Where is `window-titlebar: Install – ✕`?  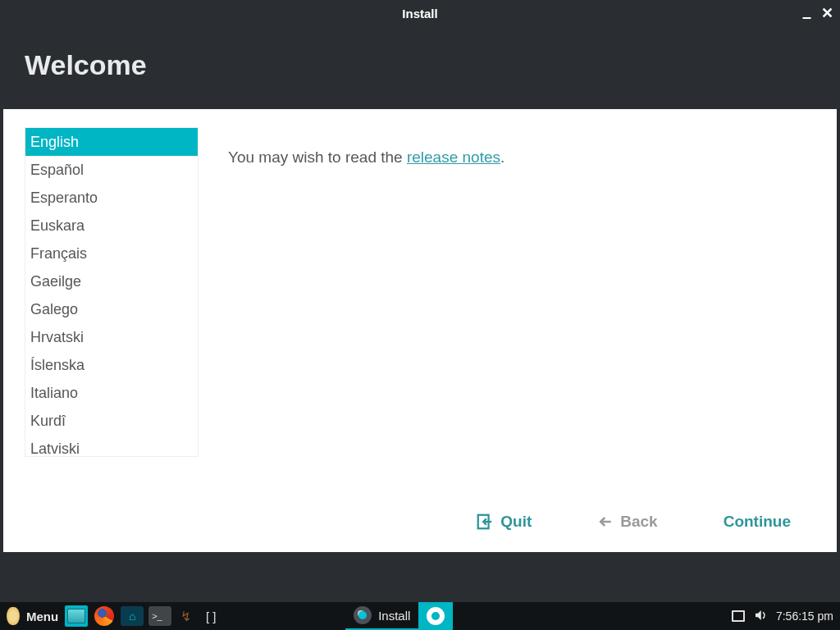 window-titlebar: Install – ✕ is located at coordinates (420, 13).